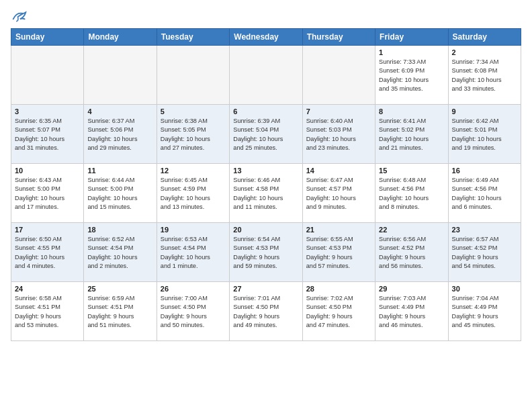 Image resolution: width=532 pixels, height=411 pixels. I want to click on calendar-cell: 24Sunrise: 6:58 AM Sunset: 4:51 PM Dayli…, so click(48, 312).